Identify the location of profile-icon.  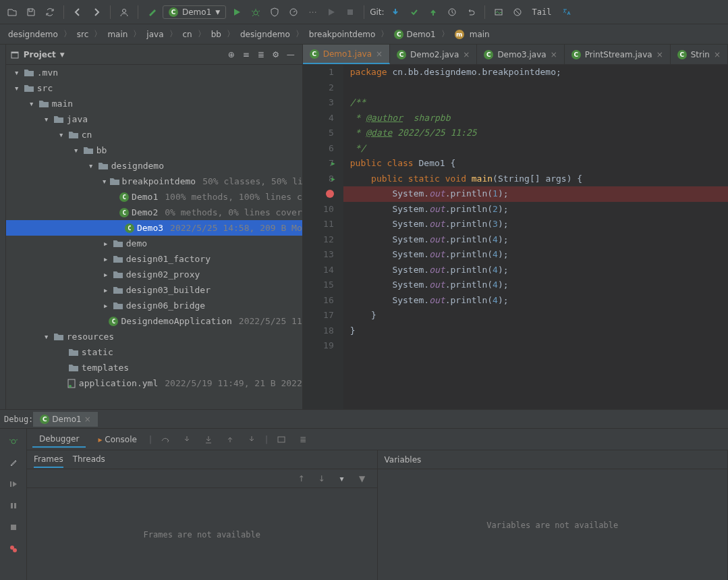
(293, 12).